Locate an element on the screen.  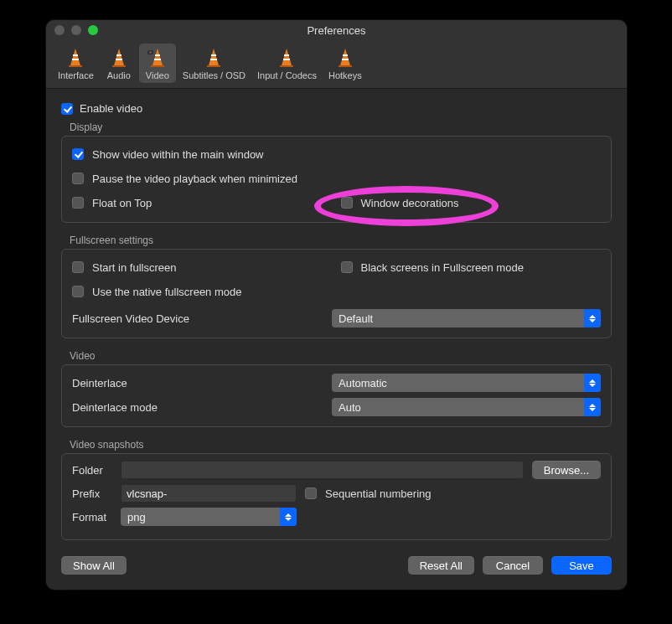
deinterlace-mode-value: Auto is located at coordinates (350, 407).